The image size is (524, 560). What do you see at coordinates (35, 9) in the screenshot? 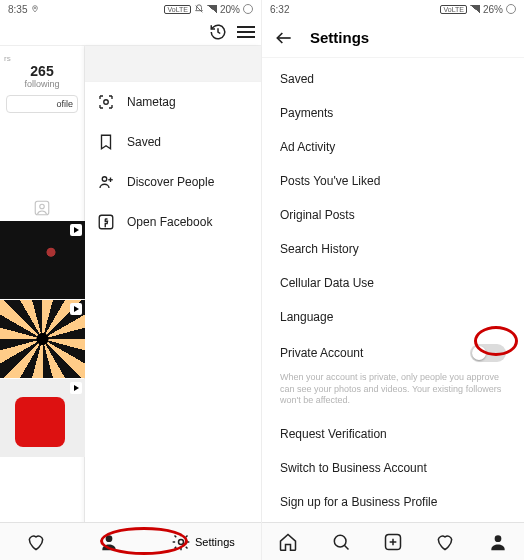
I see `location-icon` at bounding box center [35, 9].